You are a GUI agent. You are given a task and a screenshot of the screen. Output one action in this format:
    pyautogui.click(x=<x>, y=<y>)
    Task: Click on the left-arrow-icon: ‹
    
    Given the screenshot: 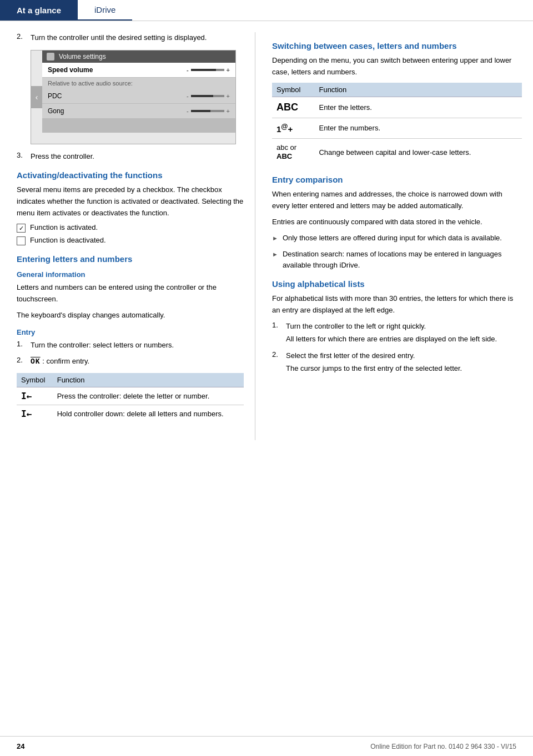 What is the action you would take?
    pyautogui.click(x=37, y=97)
    